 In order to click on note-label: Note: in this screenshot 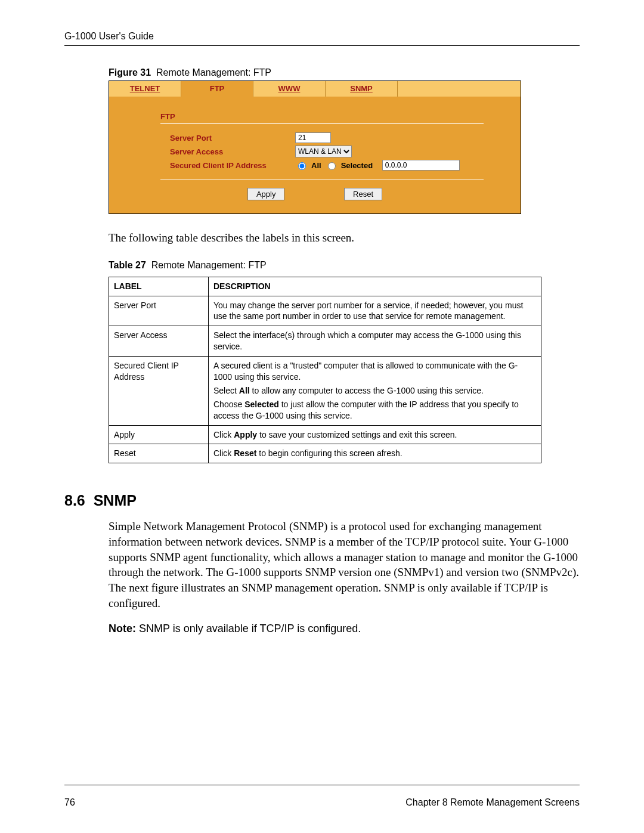, I will do `click(122, 628)`.